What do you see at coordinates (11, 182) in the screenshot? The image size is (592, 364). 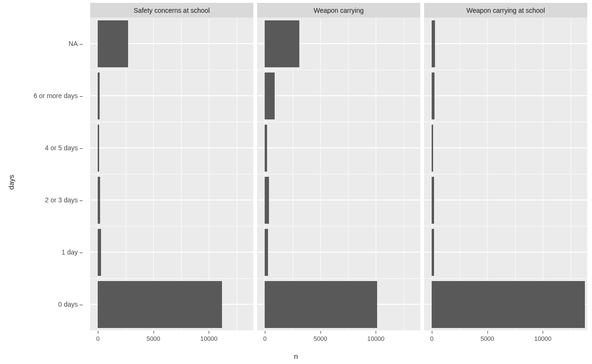 I see `y-axis-title-text: days` at bounding box center [11, 182].